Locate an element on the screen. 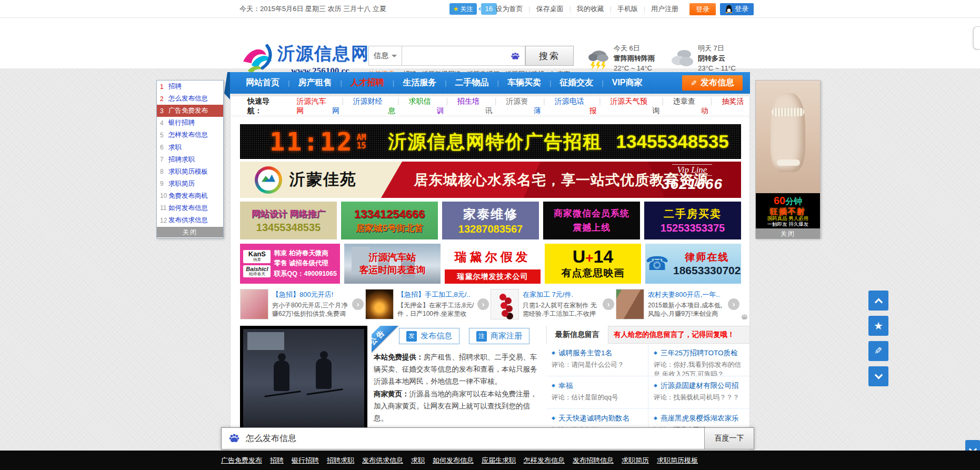  footer-link: 招聘 is located at coordinates (277, 461).